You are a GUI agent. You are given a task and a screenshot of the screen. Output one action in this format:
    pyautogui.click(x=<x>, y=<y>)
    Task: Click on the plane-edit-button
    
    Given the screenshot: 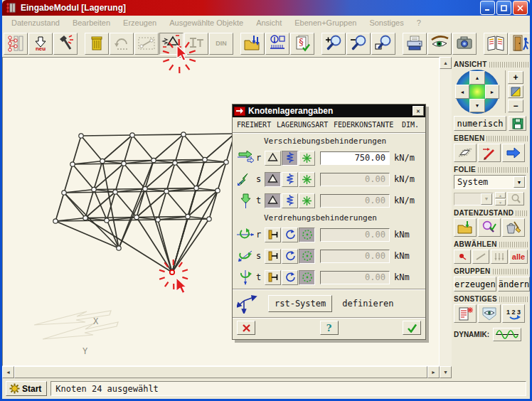 What is the action you would take?
    pyautogui.click(x=489, y=153)
    